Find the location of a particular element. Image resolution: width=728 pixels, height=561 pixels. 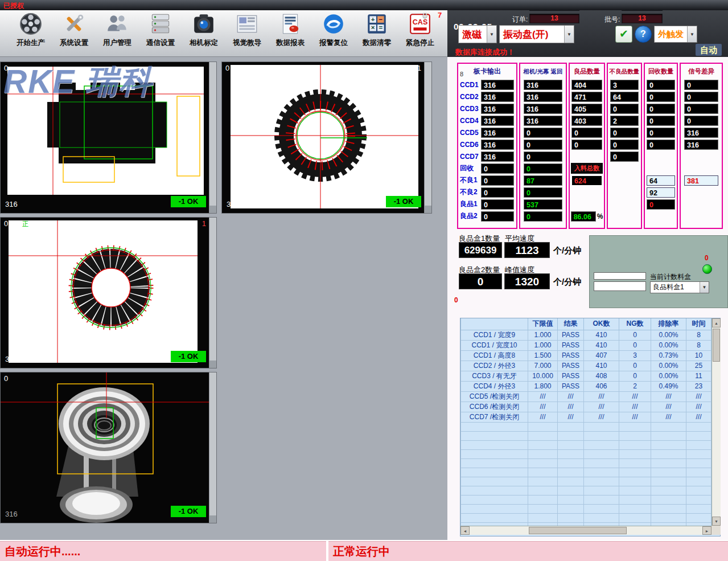

batch-value-field: 13 is located at coordinates (642, 18).